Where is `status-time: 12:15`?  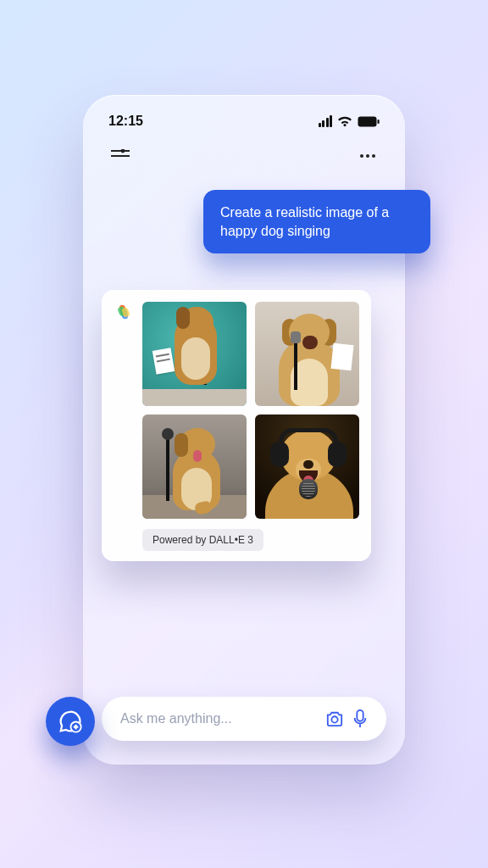 status-time: 12:15 is located at coordinates (125, 121).